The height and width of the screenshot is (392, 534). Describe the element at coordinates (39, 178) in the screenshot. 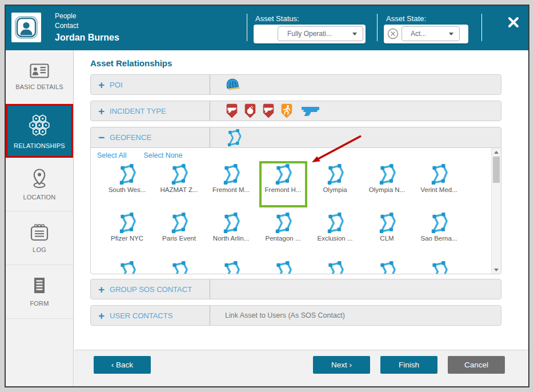

I see `map-pin-icon` at that location.